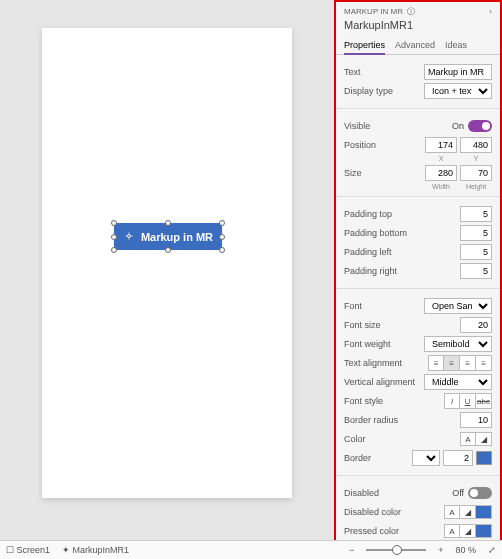  I want to click on zoom-in-button: +, so click(440, 550).